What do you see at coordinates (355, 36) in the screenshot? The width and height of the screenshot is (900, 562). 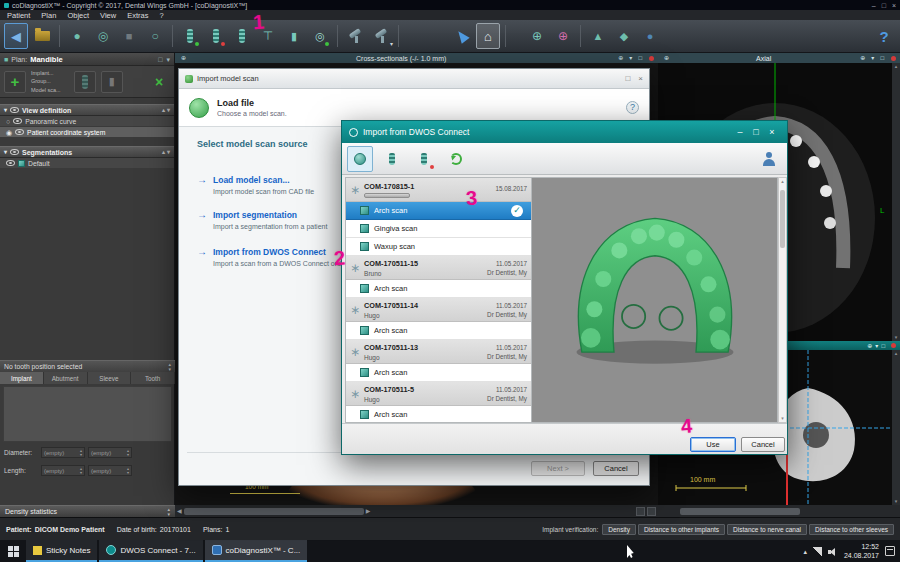 I see `drill-template-button` at bounding box center [355, 36].